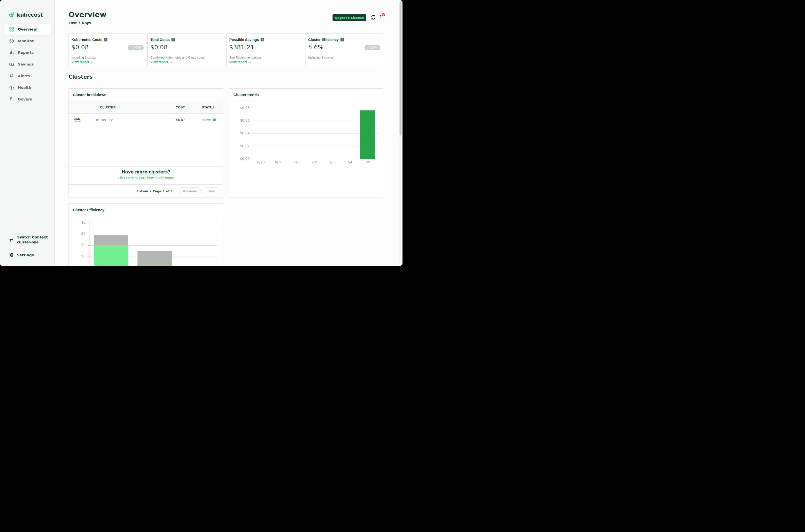 The height and width of the screenshot is (532, 805). I want to click on kubecost-logo: kubecost, so click(26, 15).